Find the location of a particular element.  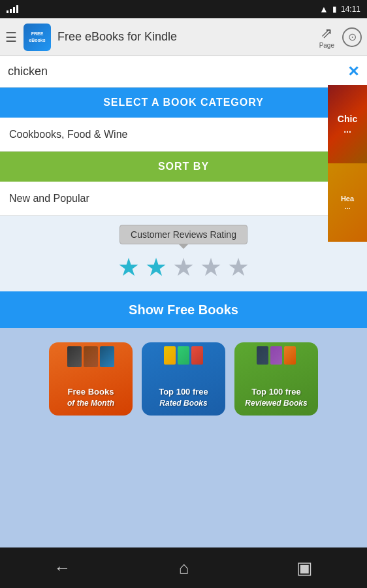

side-thumb-hea: Hea... is located at coordinates (347, 203).